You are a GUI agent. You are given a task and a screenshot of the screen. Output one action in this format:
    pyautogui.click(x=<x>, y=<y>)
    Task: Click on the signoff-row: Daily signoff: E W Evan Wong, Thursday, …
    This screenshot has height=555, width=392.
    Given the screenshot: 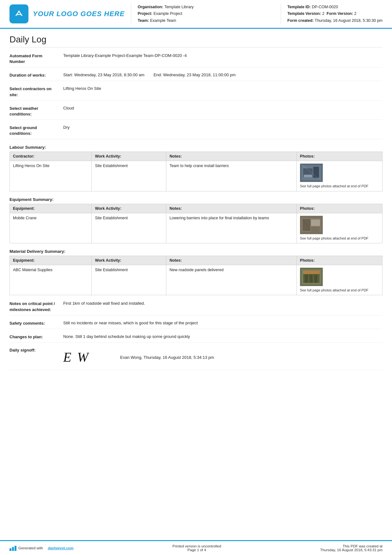 What is the action you would take?
    pyautogui.click(x=196, y=359)
    